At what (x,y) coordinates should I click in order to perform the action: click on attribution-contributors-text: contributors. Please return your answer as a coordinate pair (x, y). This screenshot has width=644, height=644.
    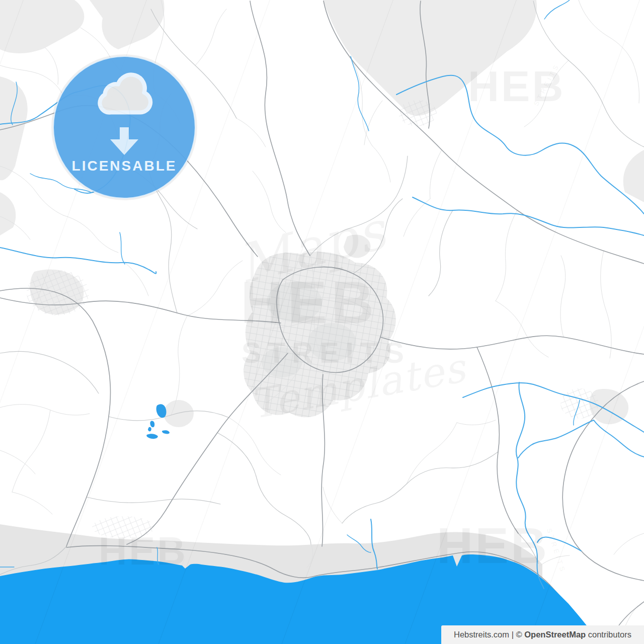
    Looking at the image, I should click on (609, 635).